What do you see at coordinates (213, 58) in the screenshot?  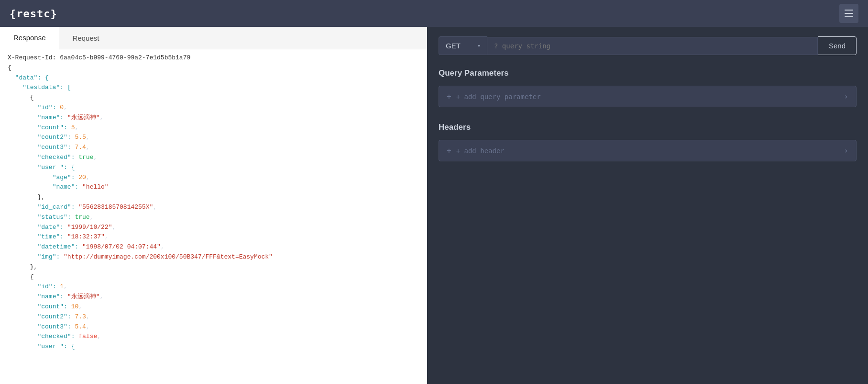 I see `response-header-line: X-Request-Id: 6aa04c5-b999-4760-99a2-7e1…` at bounding box center [213, 58].